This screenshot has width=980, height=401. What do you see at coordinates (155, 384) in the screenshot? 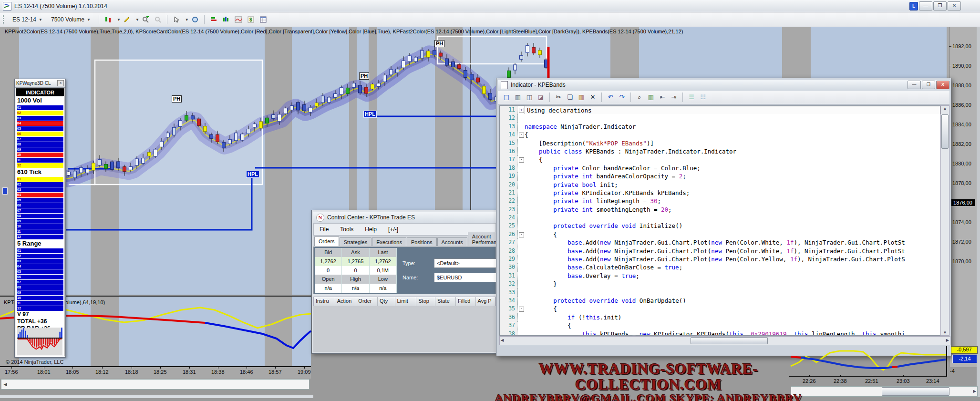
I see `chart-horizontal-scrollbar: ◀` at bounding box center [155, 384].